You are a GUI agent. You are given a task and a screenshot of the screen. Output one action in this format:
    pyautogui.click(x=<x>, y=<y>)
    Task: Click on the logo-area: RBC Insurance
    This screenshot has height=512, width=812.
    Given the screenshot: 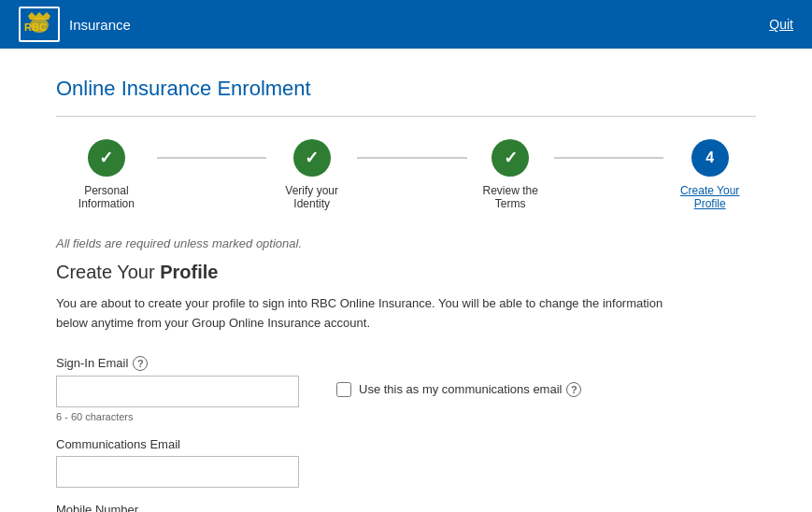 What is the action you would take?
    pyautogui.click(x=75, y=24)
    